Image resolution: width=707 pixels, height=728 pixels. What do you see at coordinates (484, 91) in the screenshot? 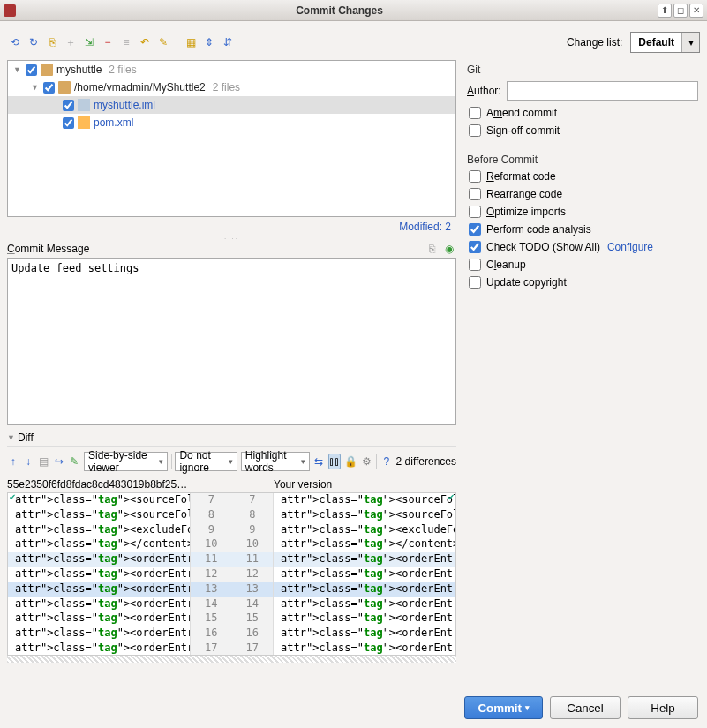
I see `author-label: Author:` at bounding box center [484, 91].